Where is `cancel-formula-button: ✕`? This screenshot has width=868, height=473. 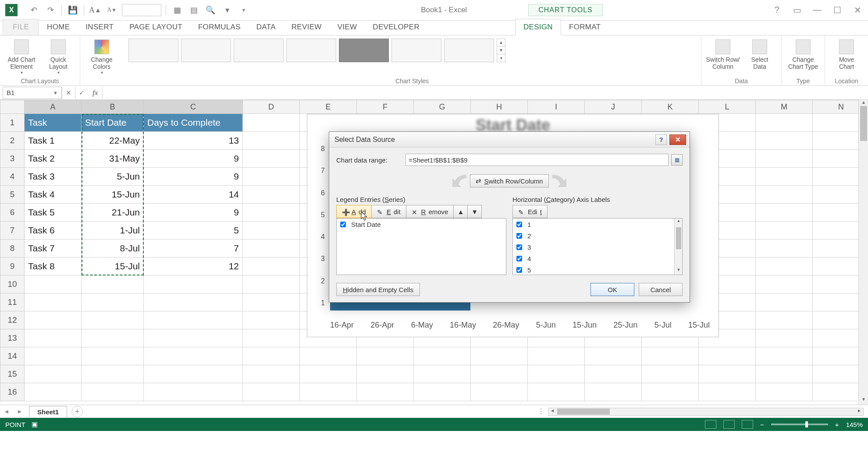 cancel-formula-button: ✕ is located at coordinates (68, 93).